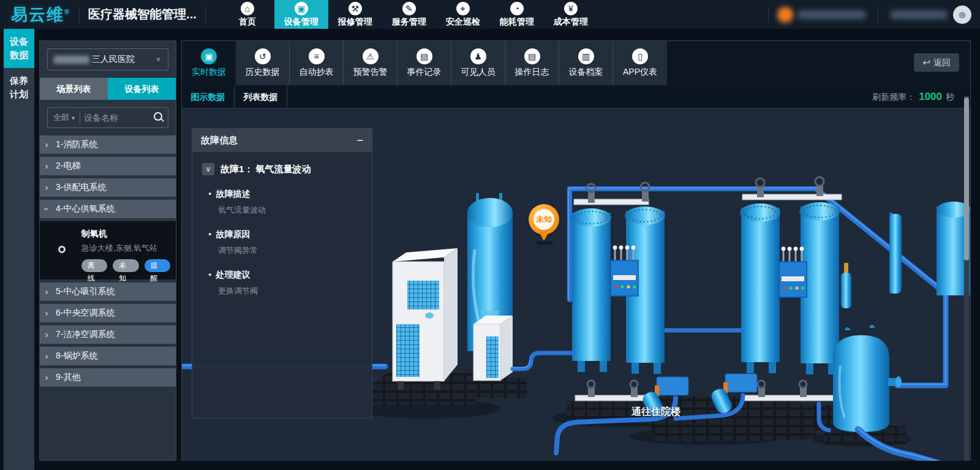  What do you see at coordinates (517, 9) in the screenshot?
I see `energy-clock-icon: ◔` at bounding box center [517, 9].